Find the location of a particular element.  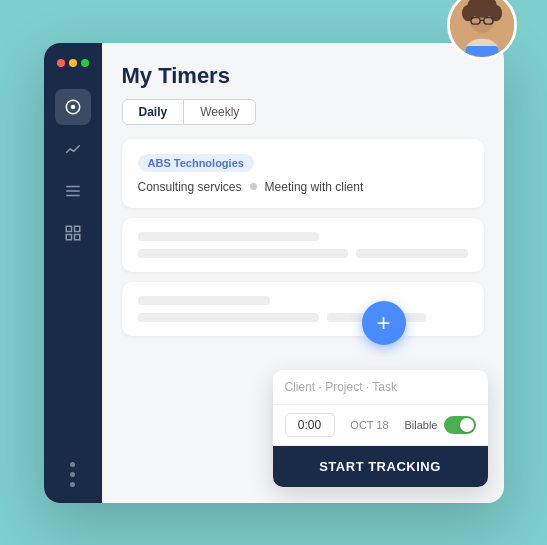

tab-weekly: Weekly is located at coordinates (220, 112).